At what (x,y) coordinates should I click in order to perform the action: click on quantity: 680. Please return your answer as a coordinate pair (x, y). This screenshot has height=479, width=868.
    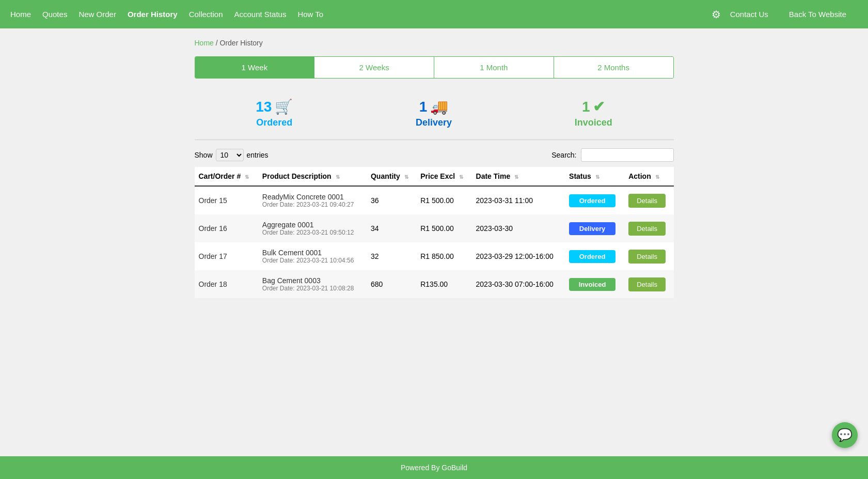
    Looking at the image, I should click on (391, 284).